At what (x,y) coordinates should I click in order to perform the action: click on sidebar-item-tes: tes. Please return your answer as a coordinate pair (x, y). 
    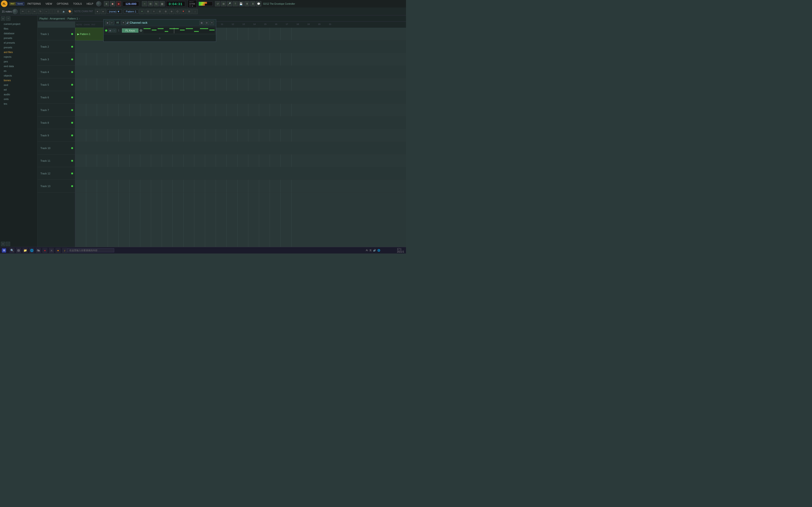
    Looking at the image, I should click on (19, 104).